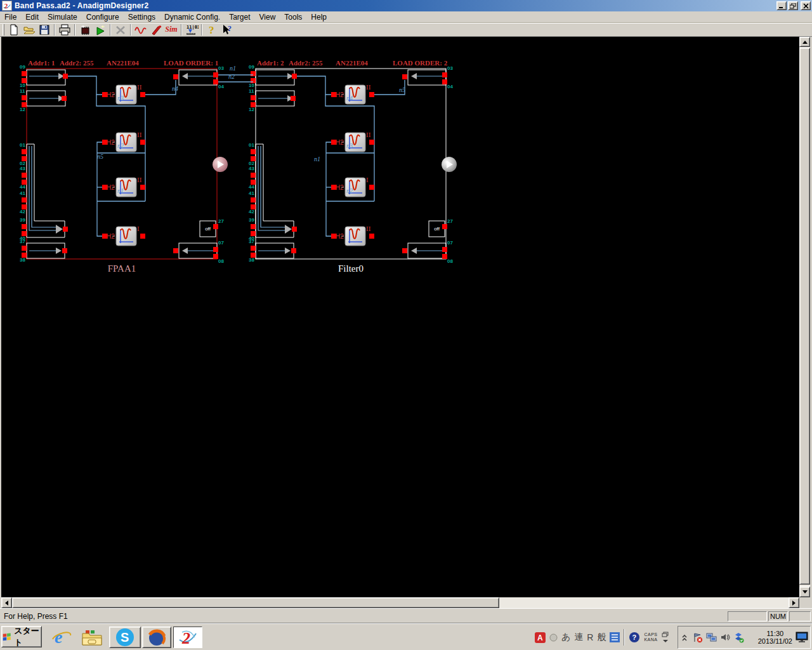 The width and height of the screenshot is (812, 650). I want to click on scroll-up-button, so click(804, 42).